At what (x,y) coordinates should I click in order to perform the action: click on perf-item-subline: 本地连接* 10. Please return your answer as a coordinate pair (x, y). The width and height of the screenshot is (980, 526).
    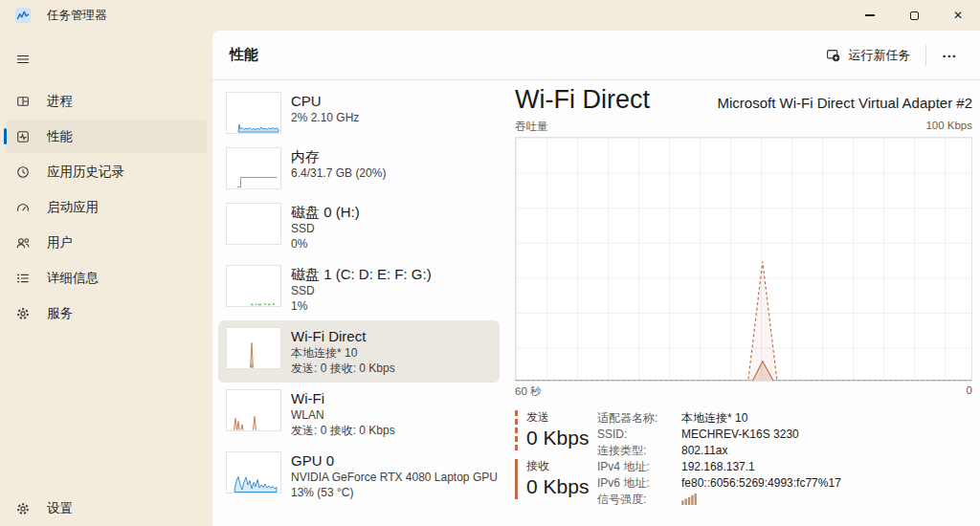
    Looking at the image, I should click on (343, 353).